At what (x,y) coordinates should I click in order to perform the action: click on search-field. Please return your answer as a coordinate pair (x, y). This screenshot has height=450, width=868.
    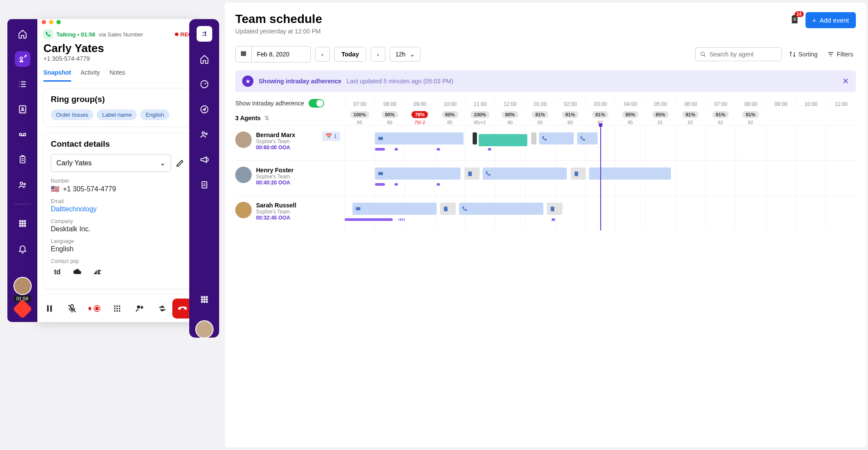
    Looking at the image, I should click on (743, 54).